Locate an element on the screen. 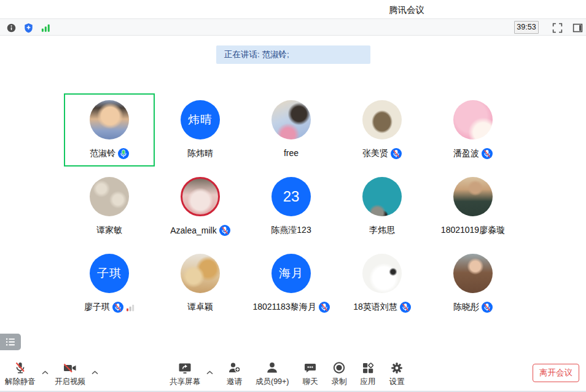 Image resolution: width=586 pixels, height=392 pixels. participant-name-row: Azalea_milk is located at coordinates (200, 230).